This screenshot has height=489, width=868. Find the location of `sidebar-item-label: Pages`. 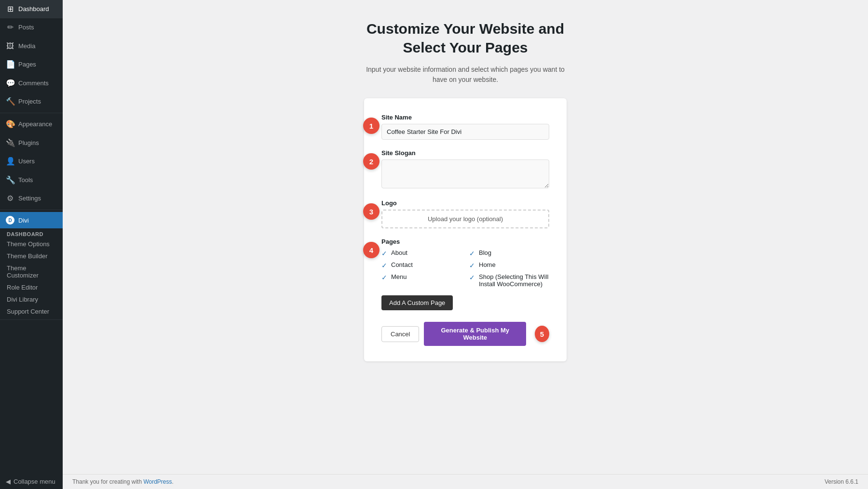

sidebar-item-label: Pages is located at coordinates (27, 65).